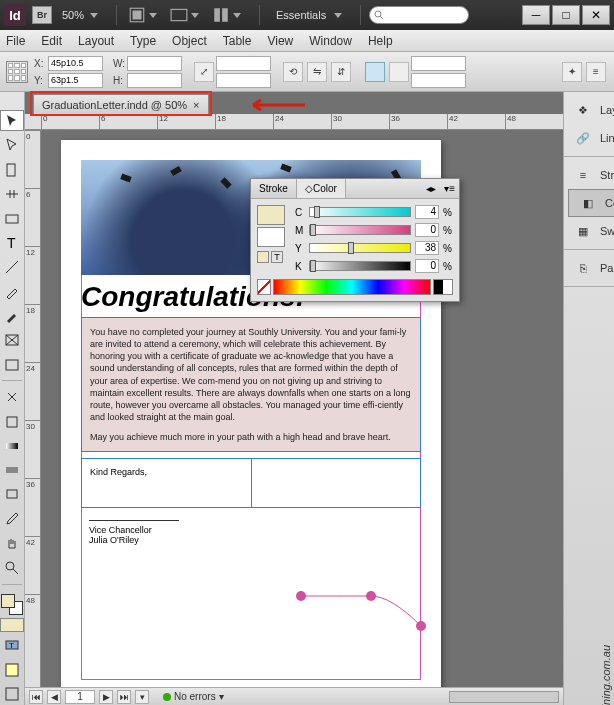  I want to click on stroke-swatch-icon, so click(399, 72).